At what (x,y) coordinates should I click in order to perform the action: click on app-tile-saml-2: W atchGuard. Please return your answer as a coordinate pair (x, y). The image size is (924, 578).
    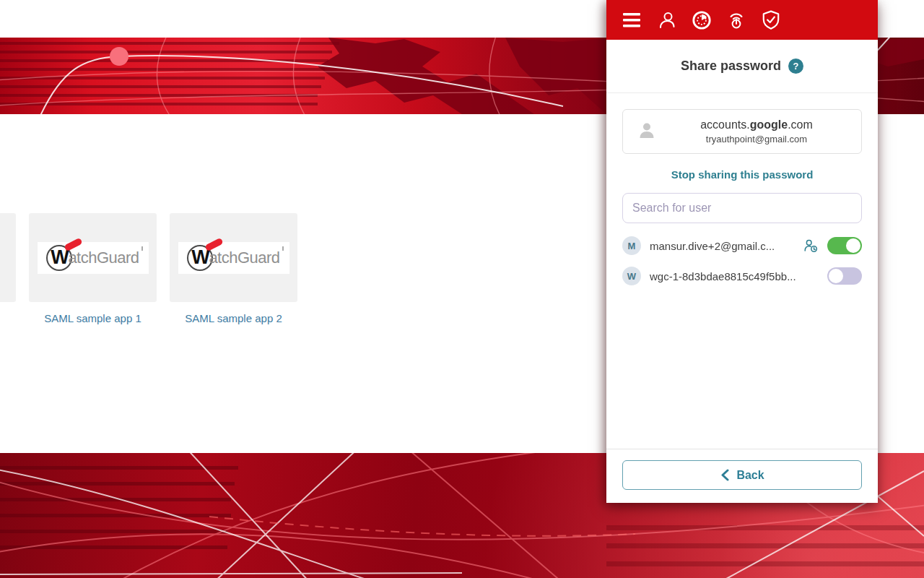
    Looking at the image, I should click on (234, 257).